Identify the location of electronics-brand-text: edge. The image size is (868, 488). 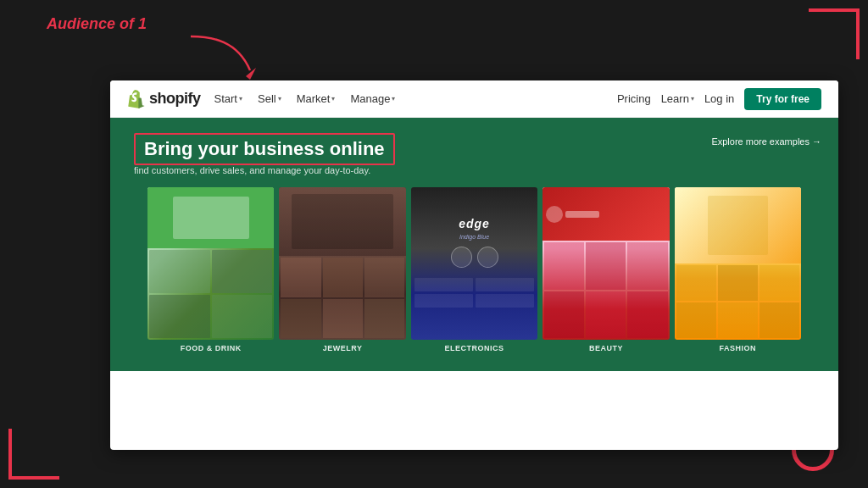
(475, 224).